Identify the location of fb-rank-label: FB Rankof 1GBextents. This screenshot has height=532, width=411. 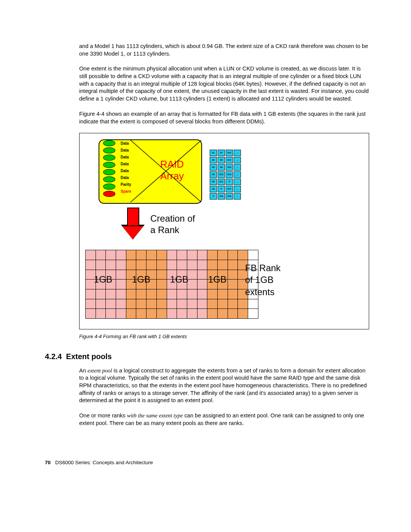
(263, 280).